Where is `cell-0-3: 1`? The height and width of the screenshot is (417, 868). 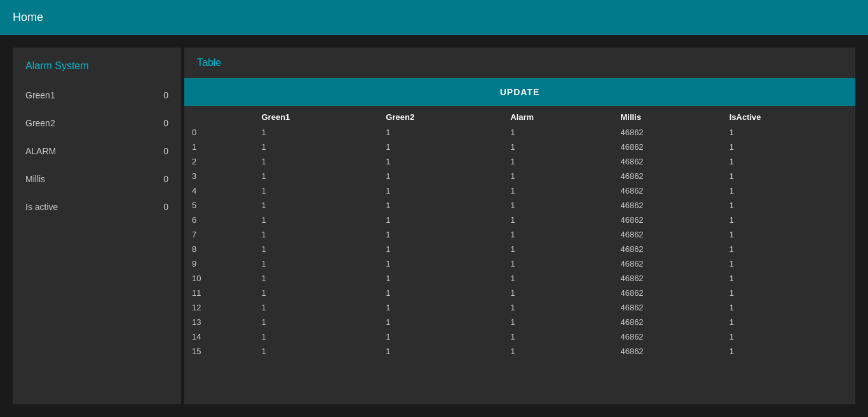 cell-0-3: 1 is located at coordinates (558, 132).